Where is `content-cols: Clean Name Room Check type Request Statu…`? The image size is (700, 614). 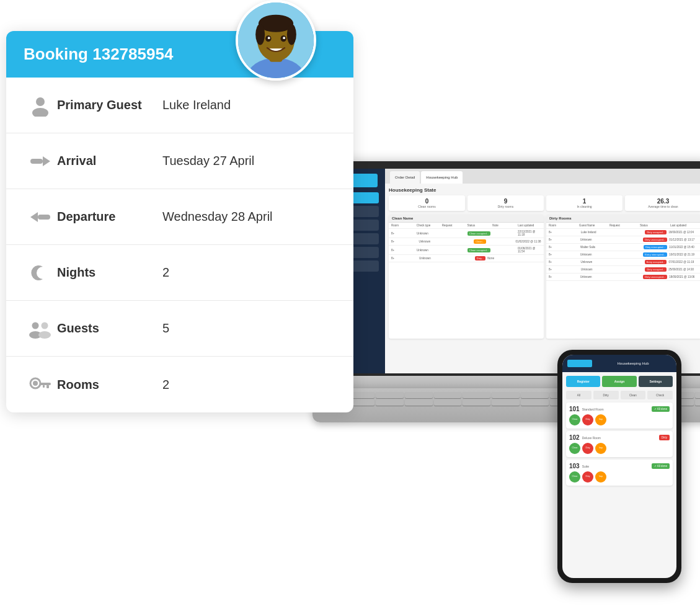
content-cols: Clean Name Room Check type Request Statu… is located at coordinates (544, 277).